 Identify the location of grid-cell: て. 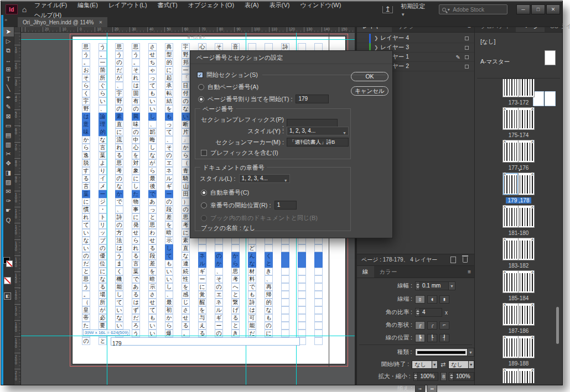
(120, 302).